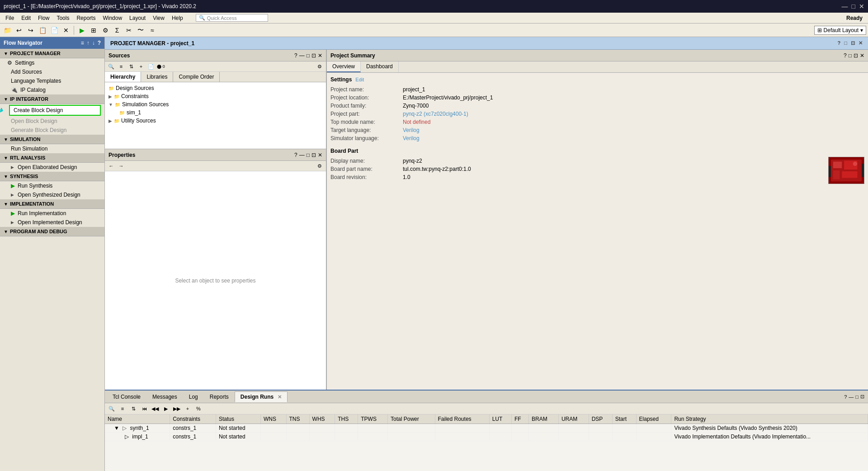  What do you see at coordinates (155, 409) in the screenshot?
I see `dr-prev-btn: ◀◀` at bounding box center [155, 409].